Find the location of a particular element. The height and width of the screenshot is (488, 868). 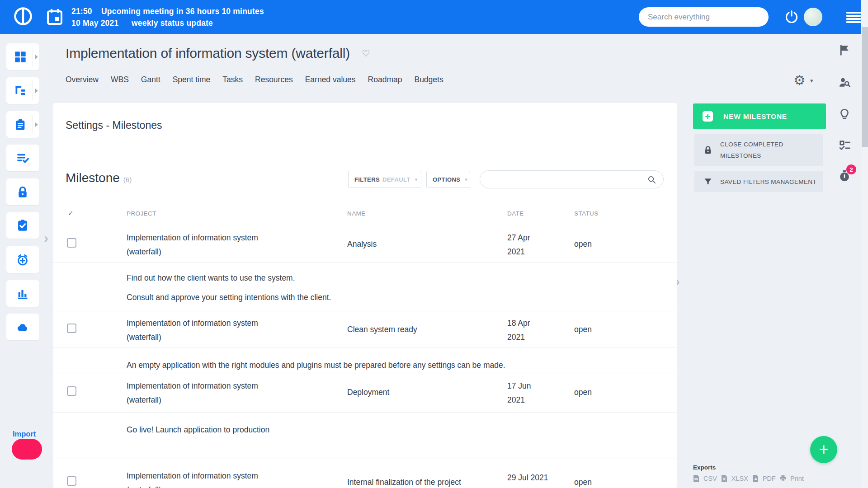

sidebar-item-approved-tasks is located at coordinates (23, 225).